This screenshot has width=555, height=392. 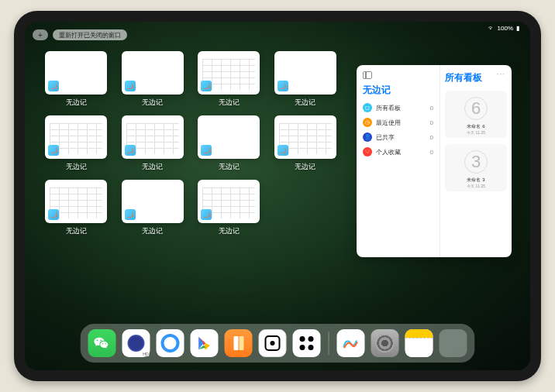 What do you see at coordinates (102, 343) in the screenshot?
I see `wechat-icon` at bounding box center [102, 343].